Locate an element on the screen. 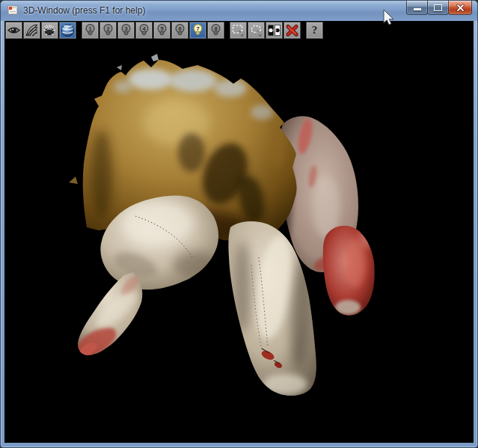  light-1-button: 1 is located at coordinates (90, 30).